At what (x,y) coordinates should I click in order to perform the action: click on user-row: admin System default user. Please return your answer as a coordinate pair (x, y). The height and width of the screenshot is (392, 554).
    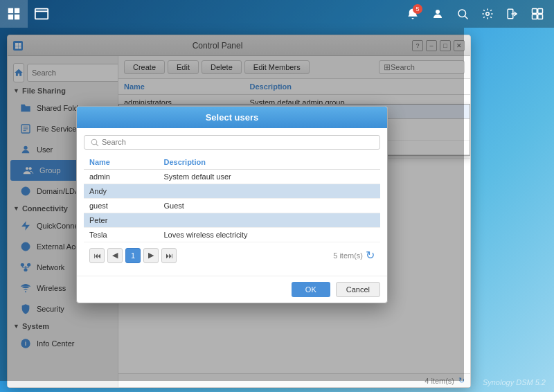
    Looking at the image, I should click on (232, 176).